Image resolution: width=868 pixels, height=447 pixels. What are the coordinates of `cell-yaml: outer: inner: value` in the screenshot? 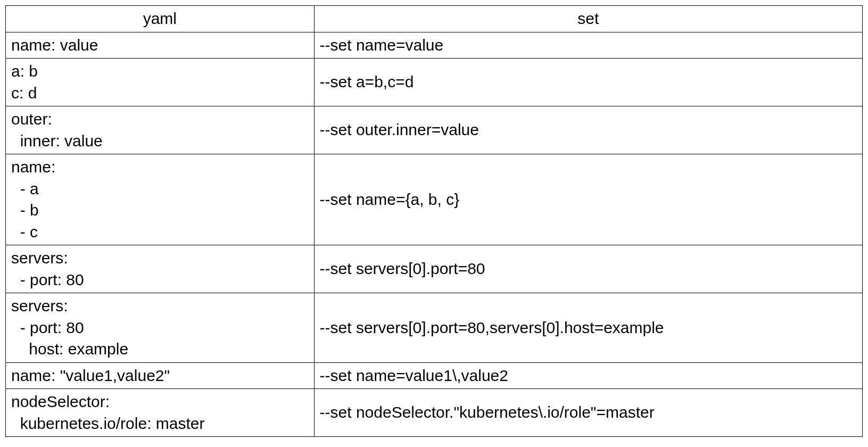 It's located at (160, 130).